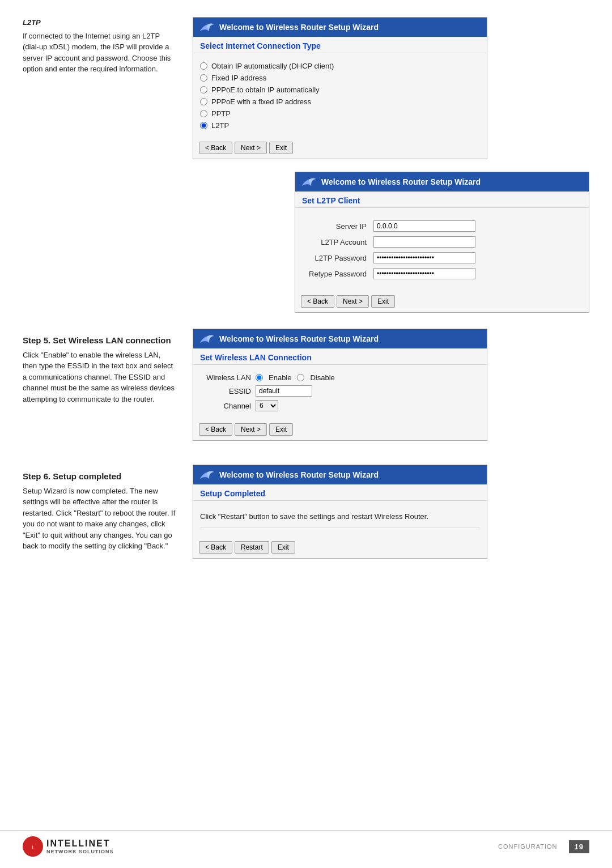  Describe the element at coordinates (340, 90) in the screenshot. I see `radio-pppoe-auto: PPPoE to obtain IP automatically` at that location.